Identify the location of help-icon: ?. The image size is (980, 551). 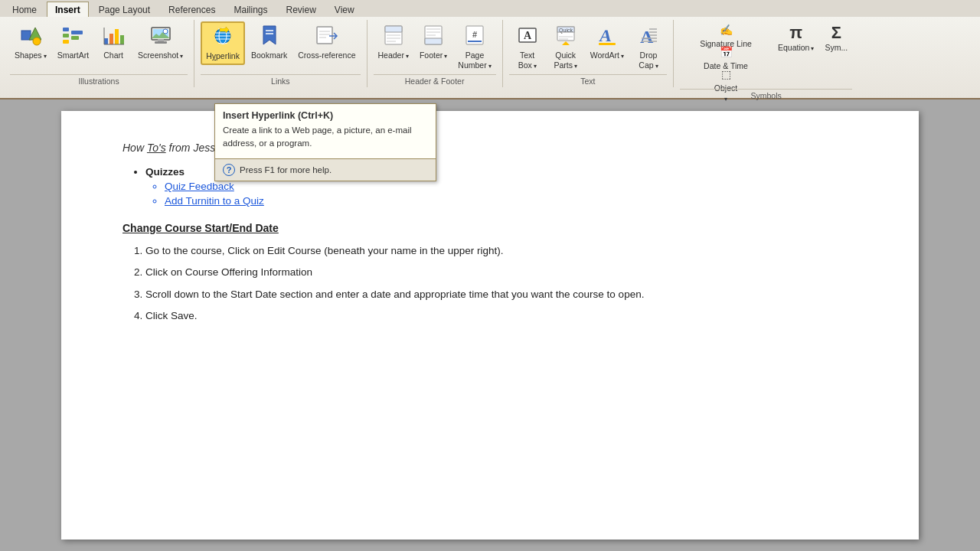
(229, 170).